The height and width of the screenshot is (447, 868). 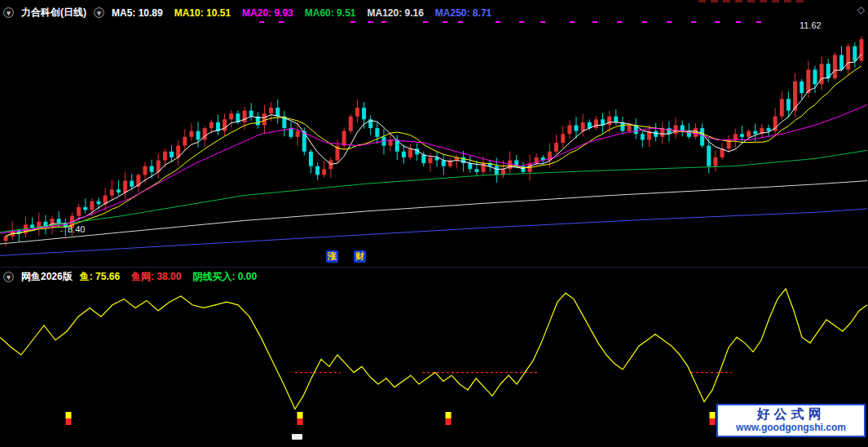 I want to click on panel-collapse-icon: ▾, so click(x=8, y=13).